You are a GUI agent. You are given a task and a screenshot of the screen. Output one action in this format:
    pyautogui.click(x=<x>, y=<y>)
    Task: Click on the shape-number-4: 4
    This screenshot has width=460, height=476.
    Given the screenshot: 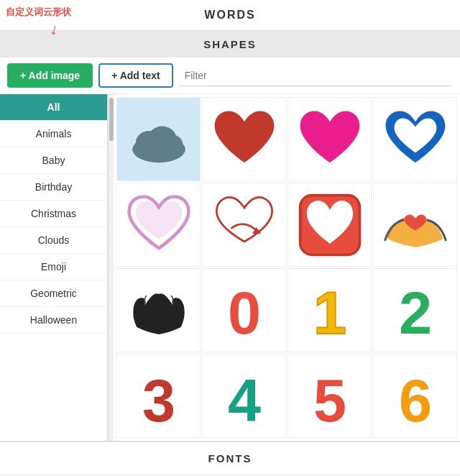 What is the action you would take?
    pyautogui.click(x=244, y=395)
    